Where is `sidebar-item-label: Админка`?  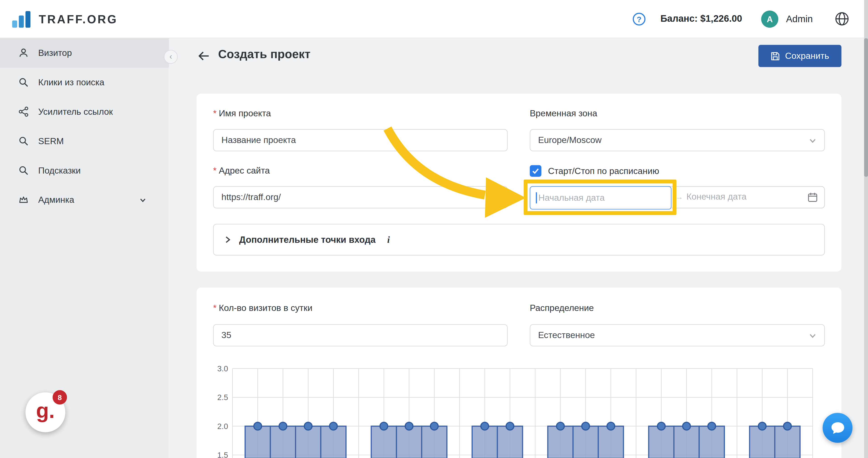 sidebar-item-label: Админка is located at coordinates (56, 200).